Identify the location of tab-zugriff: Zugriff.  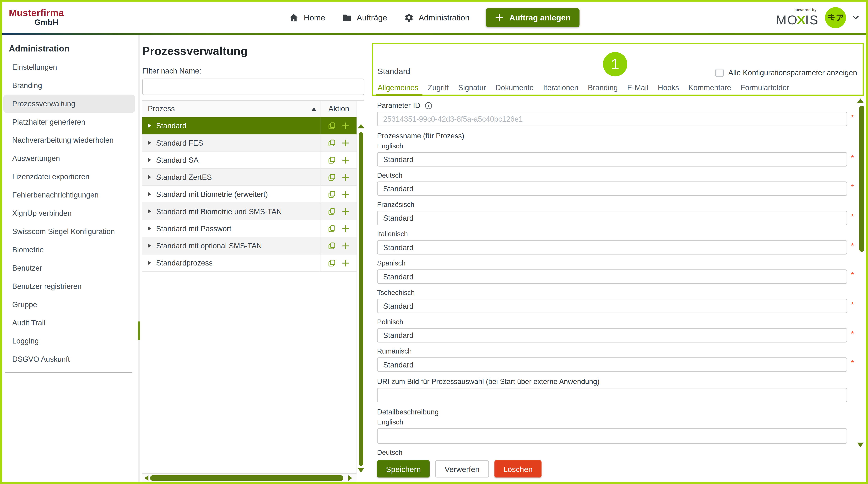
(438, 88).